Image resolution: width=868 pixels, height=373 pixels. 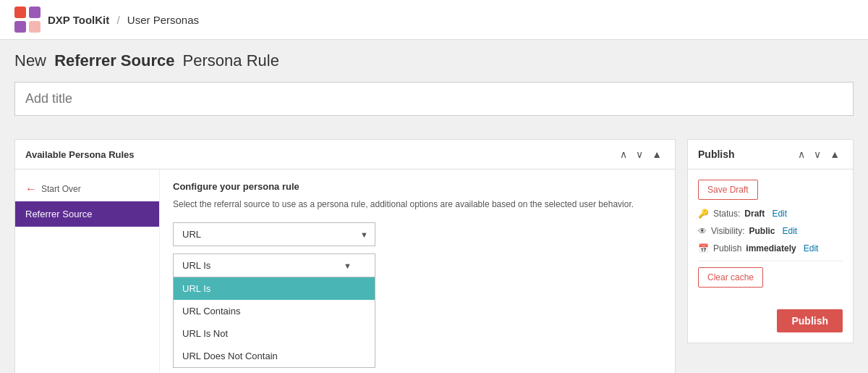 What do you see at coordinates (771, 248) in the screenshot?
I see `publish-timing-value: immediately` at bounding box center [771, 248].